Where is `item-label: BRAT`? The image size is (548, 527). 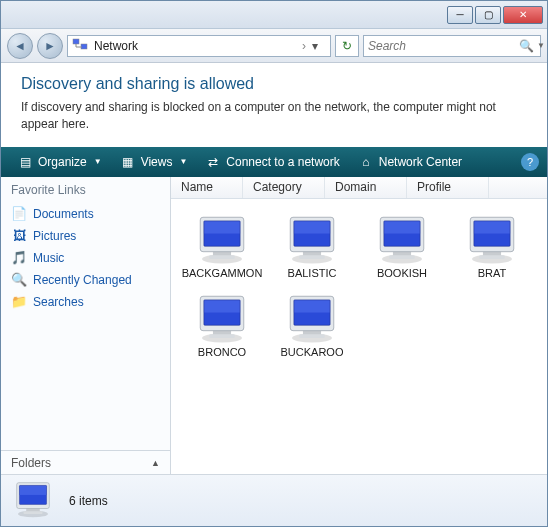
item-label: BRAT is located at coordinates (492, 274).